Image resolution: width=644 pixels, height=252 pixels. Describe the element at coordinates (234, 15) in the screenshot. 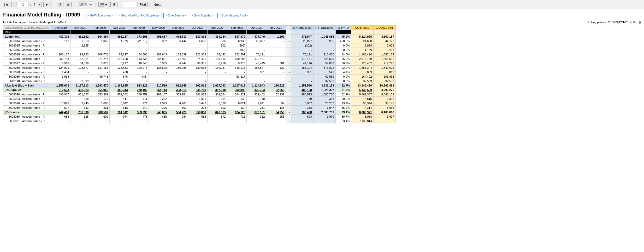

I see `goto-mappingaudit-button: <Goto MappingAudit>` at that location.